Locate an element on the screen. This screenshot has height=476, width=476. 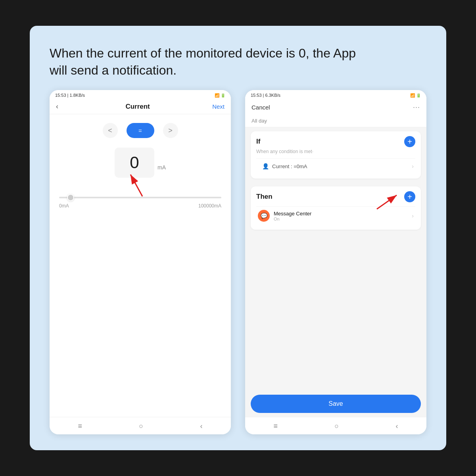
phone1-status-icons: 📶 🔋 is located at coordinates (220, 95).